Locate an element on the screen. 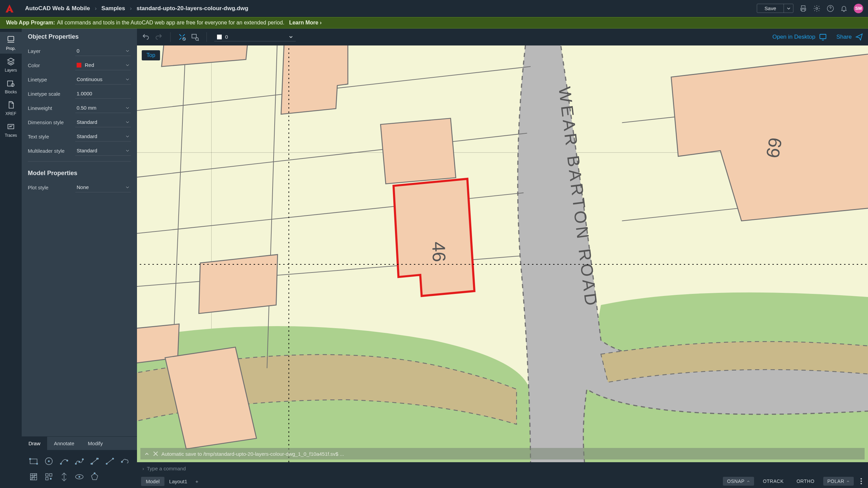 This screenshot has height=488, width=868. tool-grid is located at coordinates (79, 469).